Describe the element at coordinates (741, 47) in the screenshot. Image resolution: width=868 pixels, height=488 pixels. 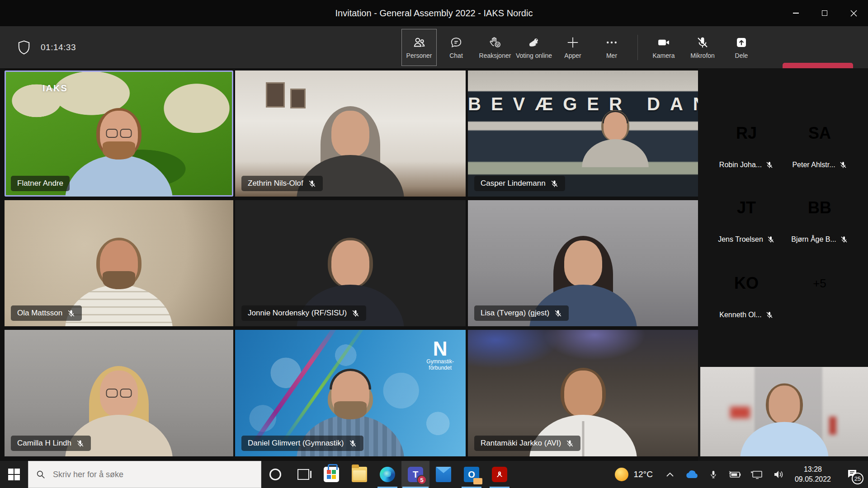
I see `toolbar-button-dele: Dele` at that location.